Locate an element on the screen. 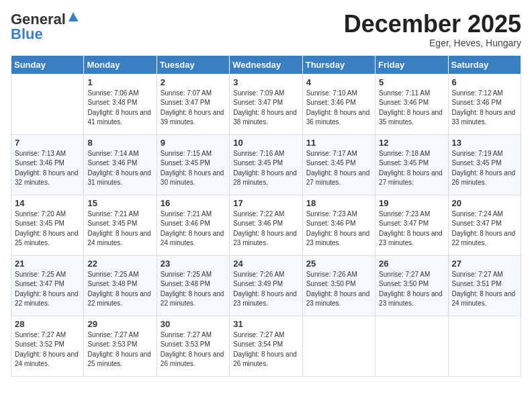  day-info: Sunrise: 7:11 AM Sunset: 3:46 PM Dayligh… is located at coordinates (411, 108).